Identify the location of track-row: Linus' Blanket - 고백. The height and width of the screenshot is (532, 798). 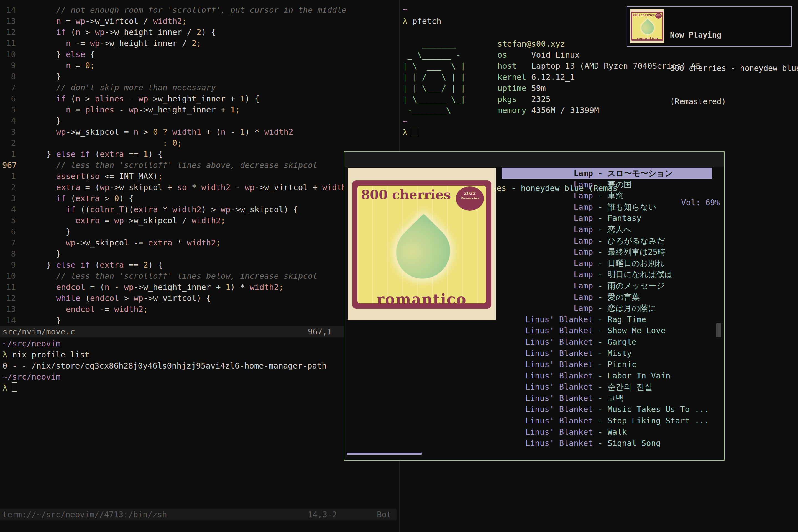
(534, 398).